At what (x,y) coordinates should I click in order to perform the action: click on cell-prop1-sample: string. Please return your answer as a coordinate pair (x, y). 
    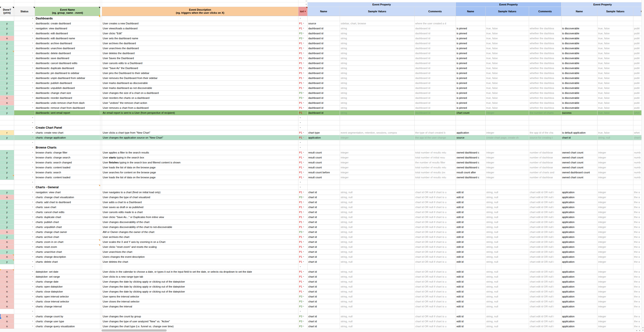
    Looking at the image, I should click on (377, 53).